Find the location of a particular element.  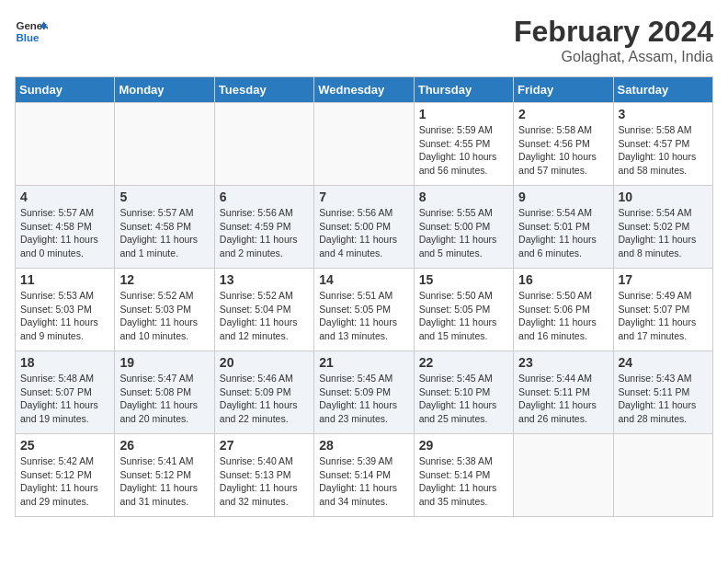

day-number: 6 is located at coordinates (265, 197).